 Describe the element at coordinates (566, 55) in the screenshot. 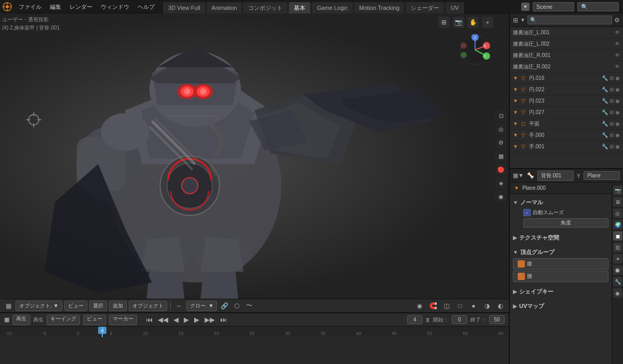

I see `list-item: 膝裏油圧_R.001 👁` at that location.